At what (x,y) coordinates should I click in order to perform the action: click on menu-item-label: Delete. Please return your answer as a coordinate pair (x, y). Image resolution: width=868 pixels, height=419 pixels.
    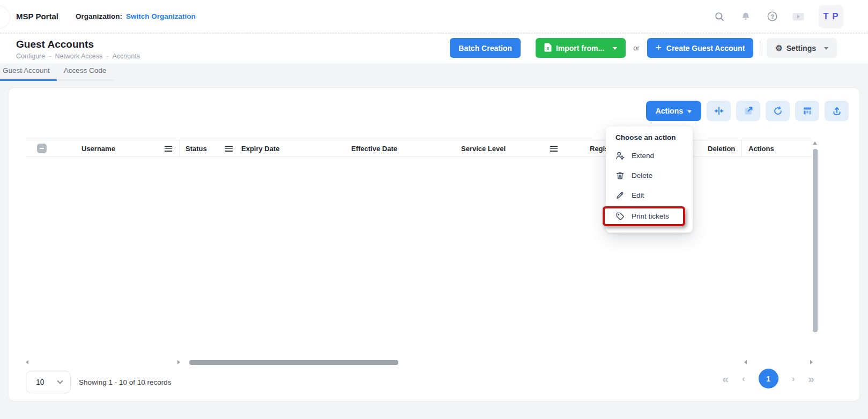
    Looking at the image, I should click on (642, 176).